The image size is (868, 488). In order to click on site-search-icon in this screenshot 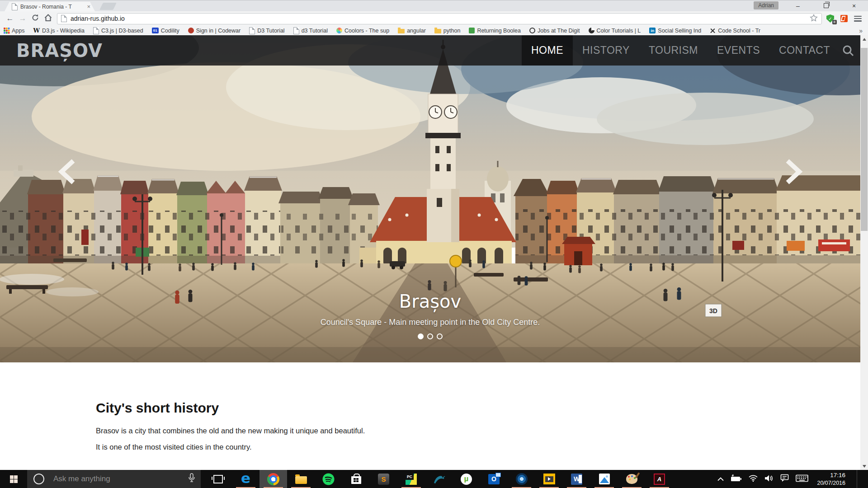, I will do `click(850, 51)`.